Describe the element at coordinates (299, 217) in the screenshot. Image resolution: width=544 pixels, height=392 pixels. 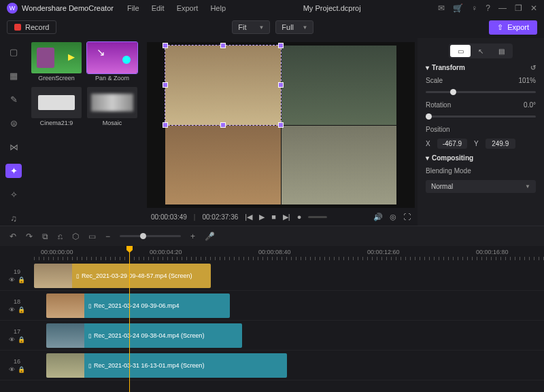
I see `loop-icon: ●` at that location.